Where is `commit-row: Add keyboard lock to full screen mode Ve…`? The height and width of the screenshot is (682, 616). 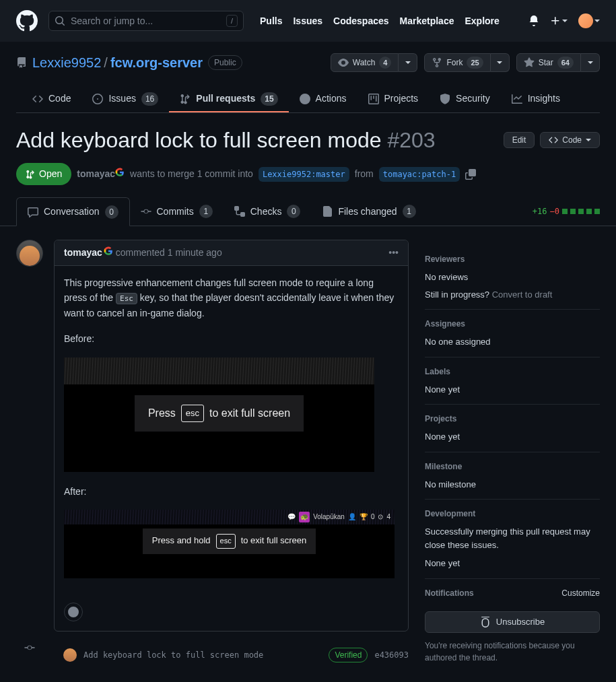
commit-row: Add keyboard lock to full screen mode Ve… is located at coordinates (232, 655).